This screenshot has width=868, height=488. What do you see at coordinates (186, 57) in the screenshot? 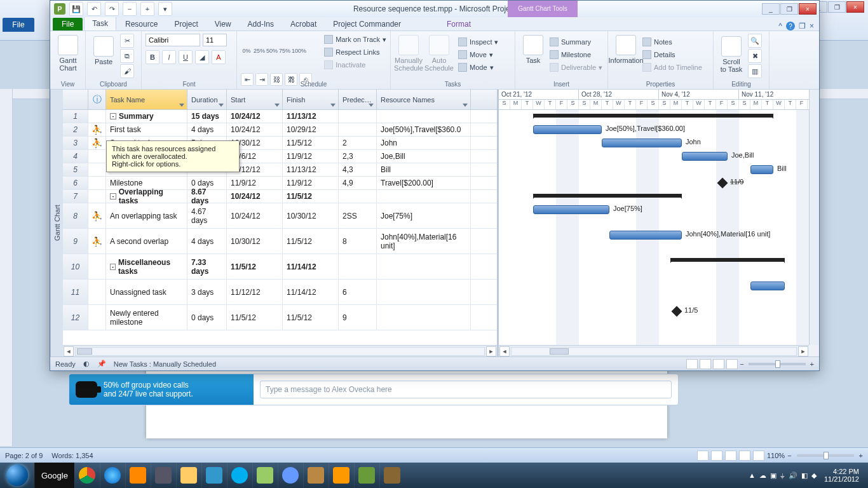
I see `underline-button: U` at bounding box center [186, 57].